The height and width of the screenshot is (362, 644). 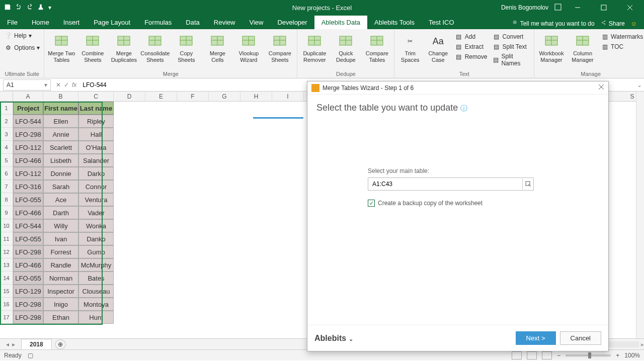 What do you see at coordinates (155, 47) in the screenshot?
I see `consolidate-sheets-button: Consolidate Sheets` at bounding box center [155, 47].